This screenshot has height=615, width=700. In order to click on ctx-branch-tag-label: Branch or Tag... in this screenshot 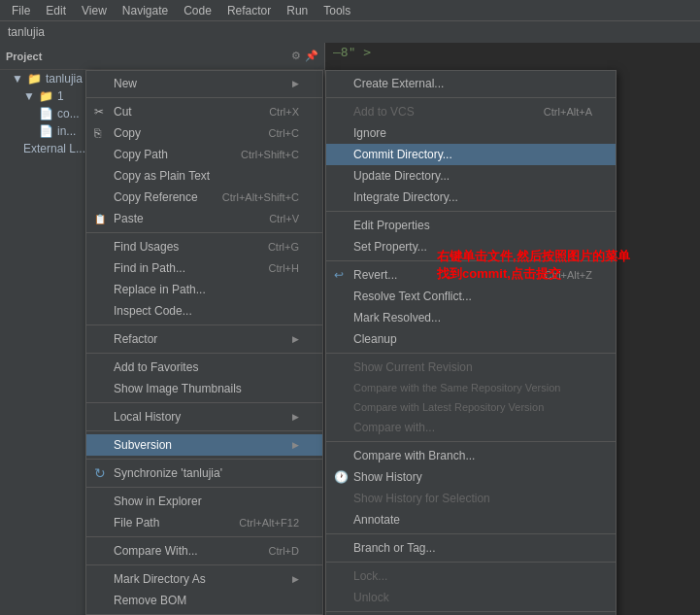, I will do `click(394, 548)`.